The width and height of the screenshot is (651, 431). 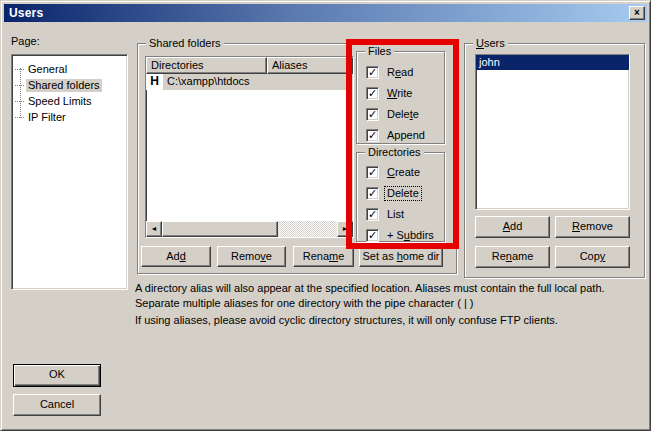 What do you see at coordinates (396, 135) in the screenshot?
I see `files-append-checkbox: ✓ Append` at bounding box center [396, 135].